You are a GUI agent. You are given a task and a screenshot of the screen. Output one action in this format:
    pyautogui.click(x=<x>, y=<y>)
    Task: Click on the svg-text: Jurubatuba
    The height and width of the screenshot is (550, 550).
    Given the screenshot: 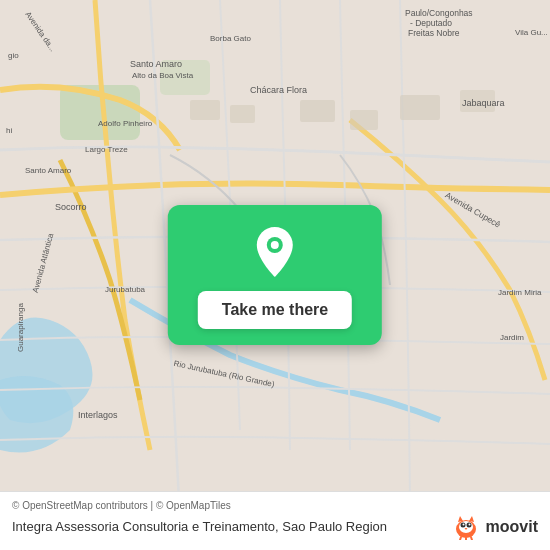 What is the action you would take?
    pyautogui.click(x=126, y=290)
    